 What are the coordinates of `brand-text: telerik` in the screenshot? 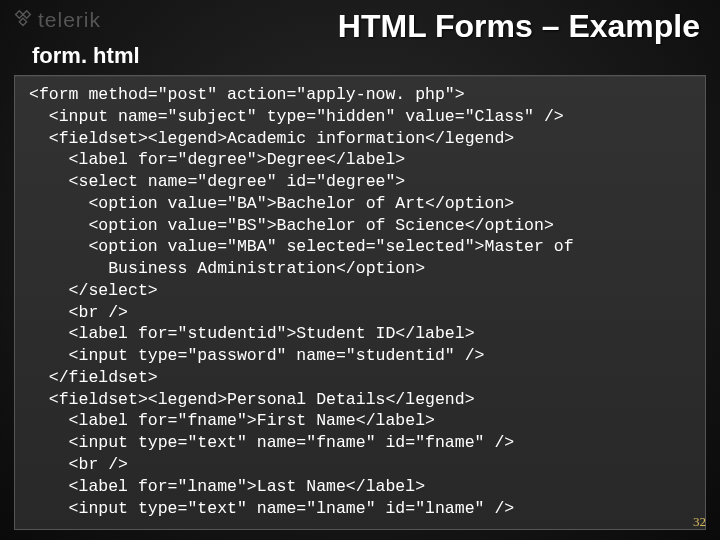 It's located at (70, 20).